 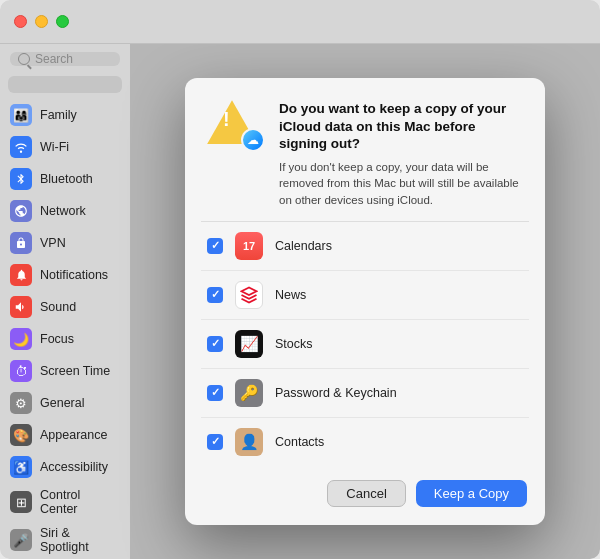 What do you see at coordinates (21, 243) in the screenshot?
I see `vpn-icon` at bounding box center [21, 243].